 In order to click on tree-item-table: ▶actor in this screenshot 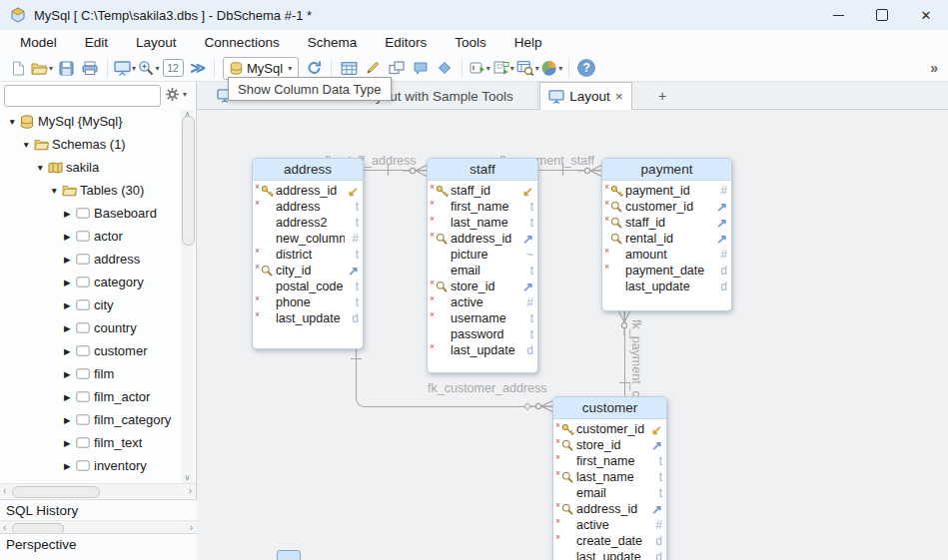, I will do `click(91, 236)`.